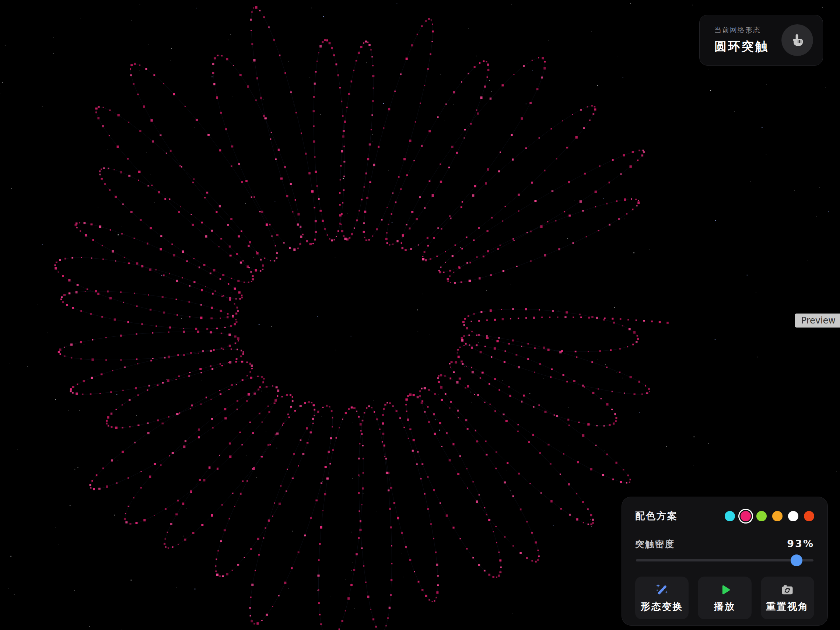  What do you see at coordinates (725, 516) in the screenshot?
I see `color-scheme-row: 配色方案` at bounding box center [725, 516].